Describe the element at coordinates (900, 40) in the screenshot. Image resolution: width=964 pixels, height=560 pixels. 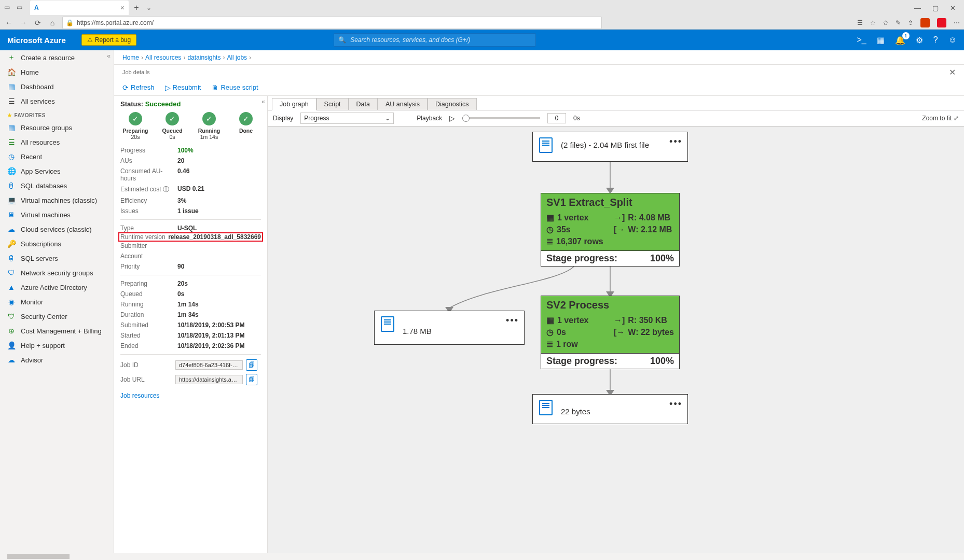
I see `notifications-icon: 🔔1` at that location.